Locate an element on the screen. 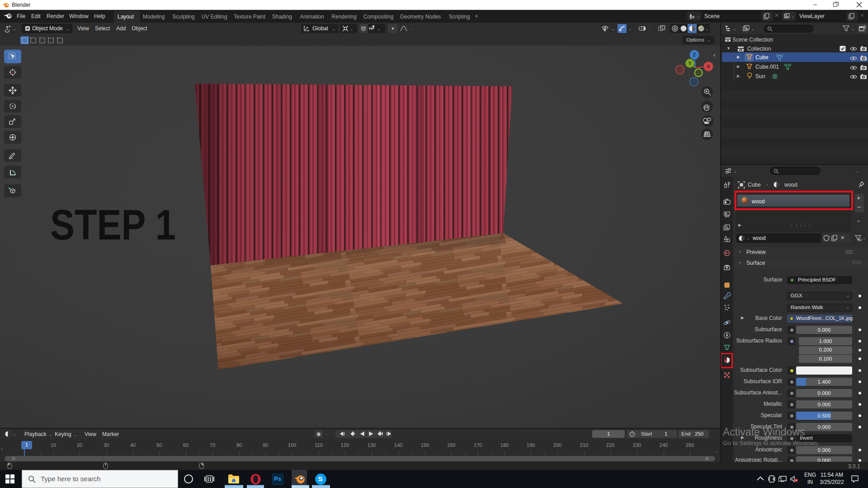  svg-text: X is located at coordinates (708, 66).